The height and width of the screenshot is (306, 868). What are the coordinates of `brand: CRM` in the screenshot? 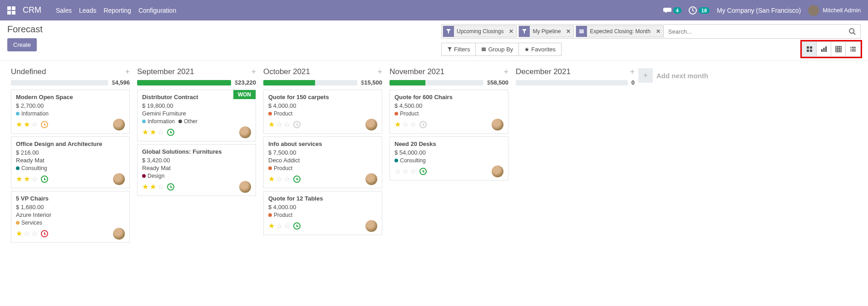 It's located at (32, 10).